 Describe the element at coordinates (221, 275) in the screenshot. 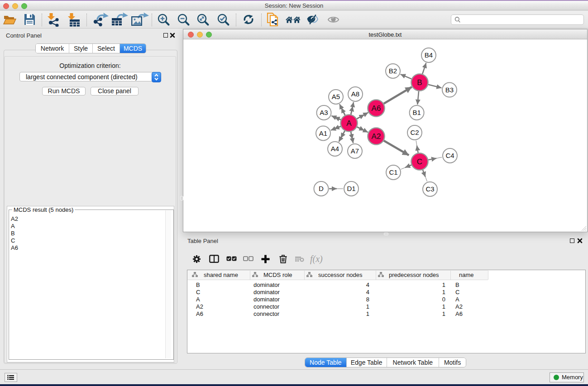

I see `svg-text: shared name` at that location.